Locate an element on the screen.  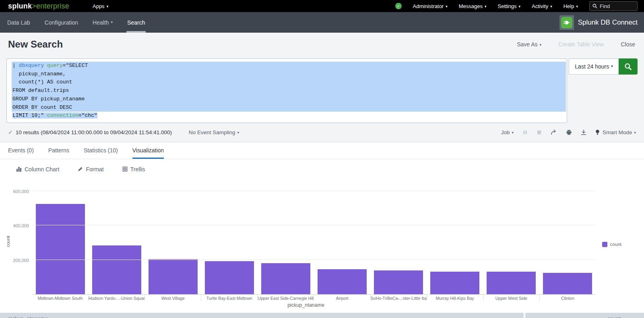
table-header-pickup_ntaname: pickup_ntaname is located at coordinates (262, 315).